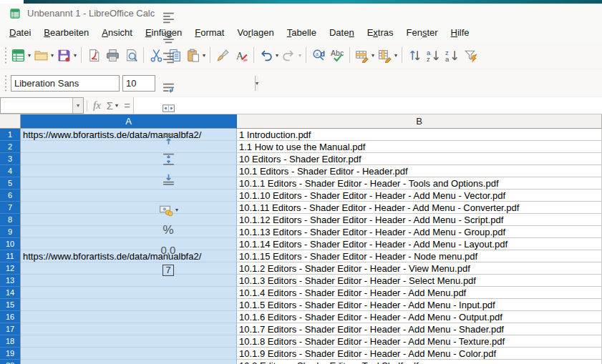 The height and width of the screenshot is (364, 602). What do you see at coordinates (419, 318) in the screenshot?
I see `cell-B16: 10.1.6 Editors - Shader Editor - Header …` at bounding box center [419, 318].